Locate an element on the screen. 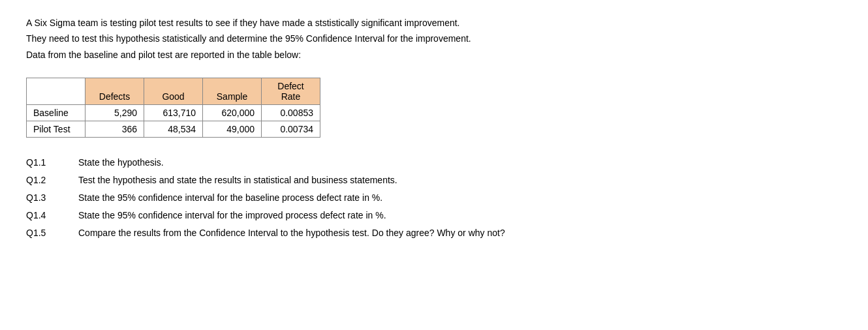  intro-line3: Data from the baseline and pilot test ar… is located at coordinates (434, 55).